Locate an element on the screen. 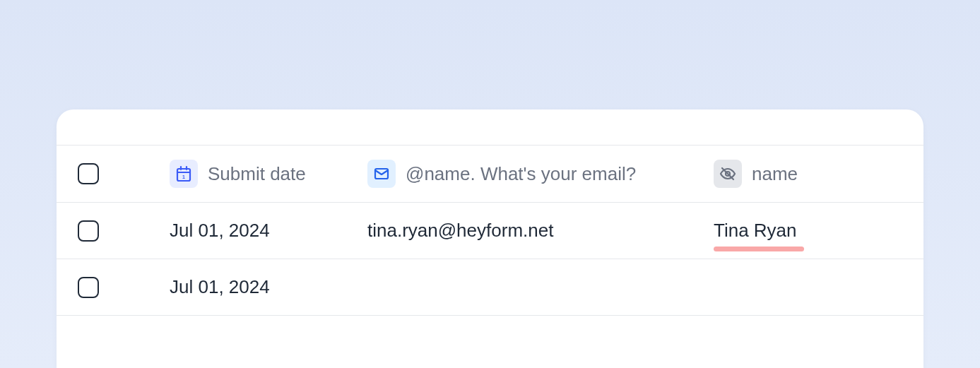  table-header-row: 1 Submit date @name. What's your email? is located at coordinates (490, 174).